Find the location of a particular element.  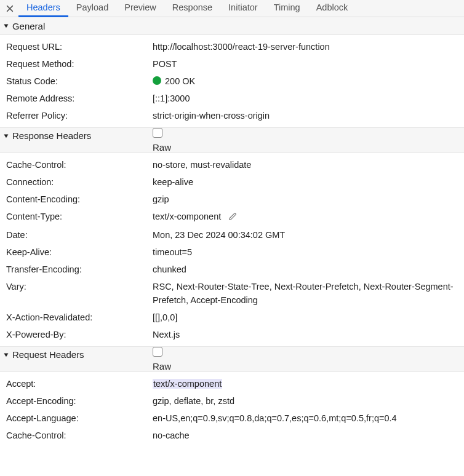

header-label: Request URL: is located at coordinates (79, 47).